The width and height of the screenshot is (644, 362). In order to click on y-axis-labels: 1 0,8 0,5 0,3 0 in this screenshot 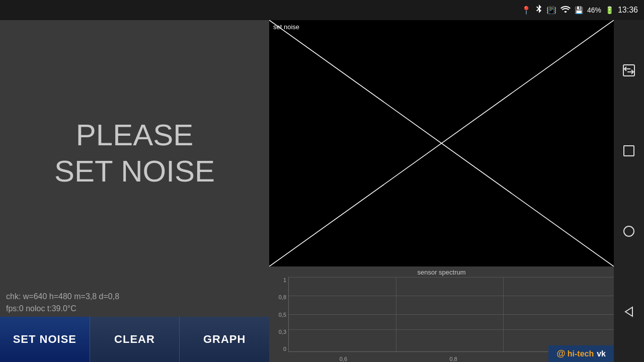, I will do `click(279, 315)`.